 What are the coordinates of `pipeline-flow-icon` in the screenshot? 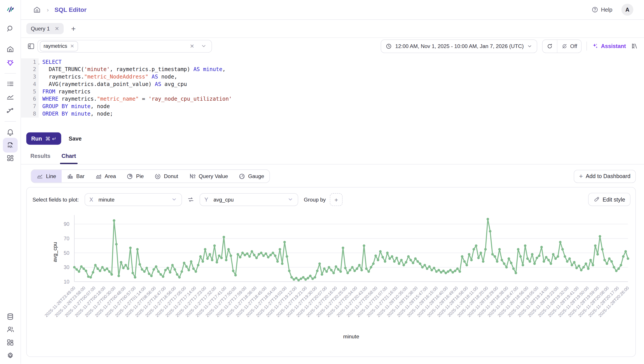 It's located at (10, 110).